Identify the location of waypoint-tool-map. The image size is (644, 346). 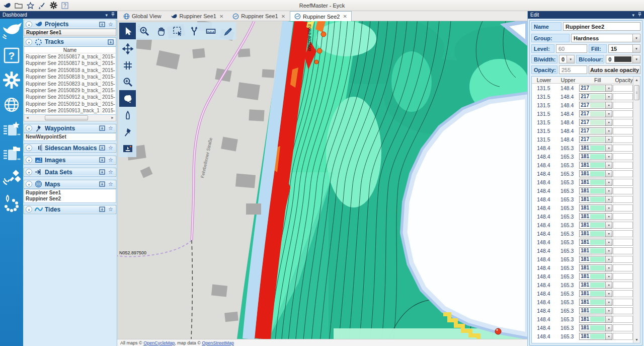
(128, 132).